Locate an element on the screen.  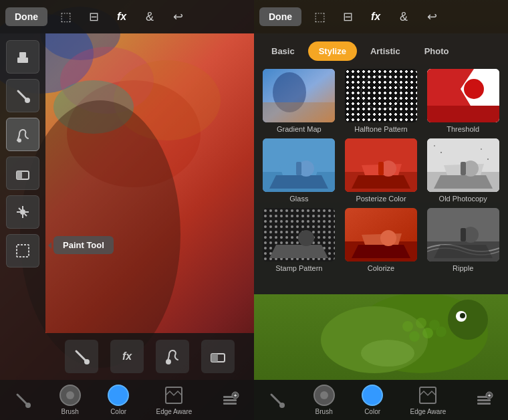
left-toolbar-top: Done ⬚ ⊟ fx & ↩ is located at coordinates (127, 17).